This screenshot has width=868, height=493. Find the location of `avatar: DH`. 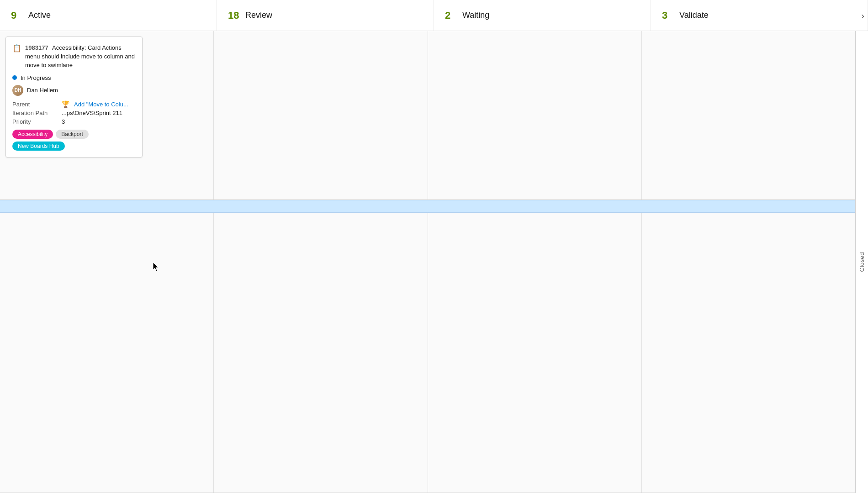

avatar: DH is located at coordinates (18, 90).